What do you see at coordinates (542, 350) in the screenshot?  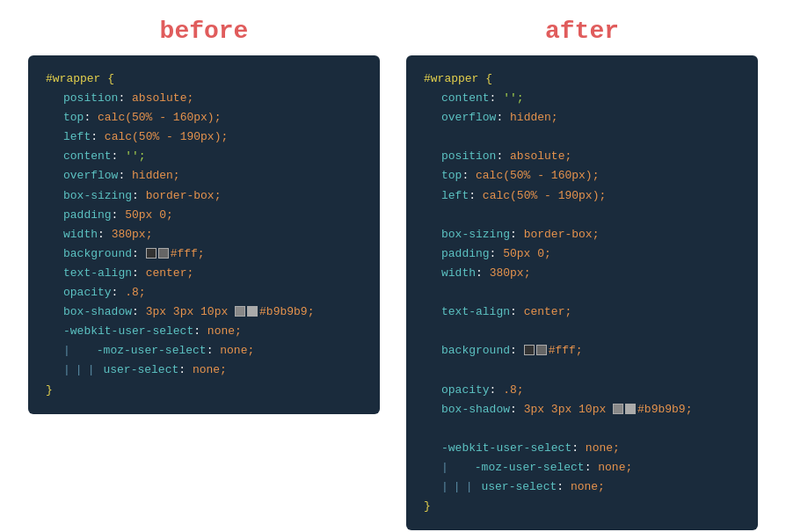 I see `after-swatch-mid` at bounding box center [542, 350].